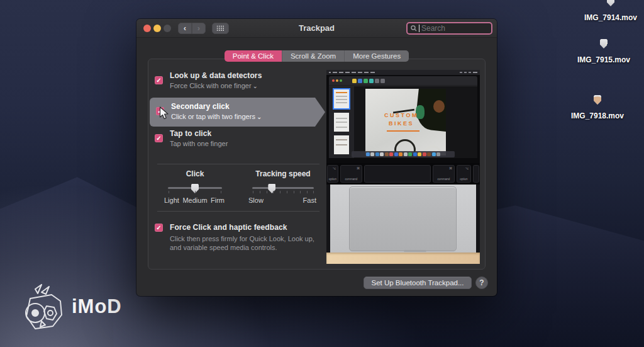 Image resolution: width=644 pixels, height=347 pixels. What do you see at coordinates (351, 174) in the screenshot?
I see `demo-key-command-left: ⌘command` at bounding box center [351, 174].